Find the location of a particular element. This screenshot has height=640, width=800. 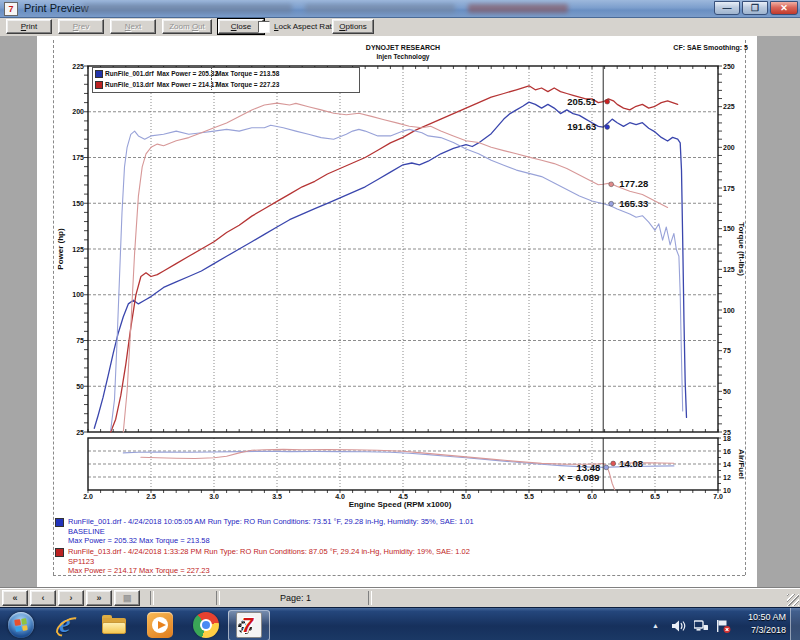

x-tick-label: 3.0 is located at coordinates (214, 496).